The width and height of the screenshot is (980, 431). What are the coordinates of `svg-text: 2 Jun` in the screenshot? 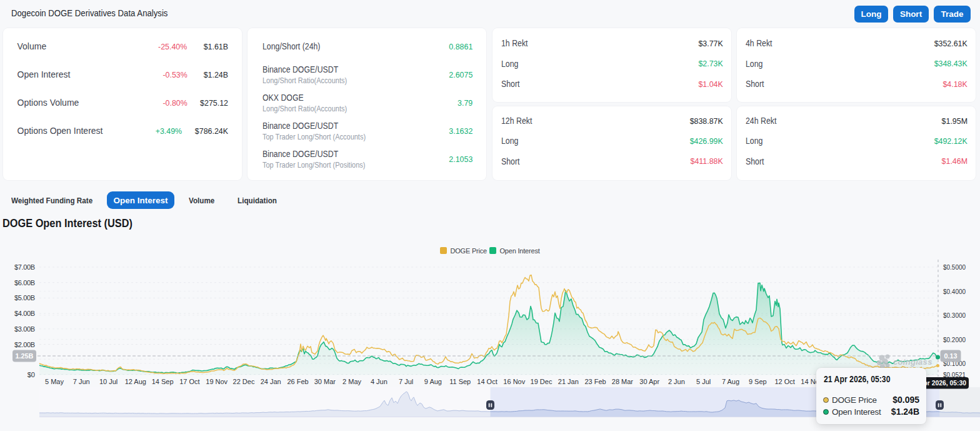 It's located at (676, 382).